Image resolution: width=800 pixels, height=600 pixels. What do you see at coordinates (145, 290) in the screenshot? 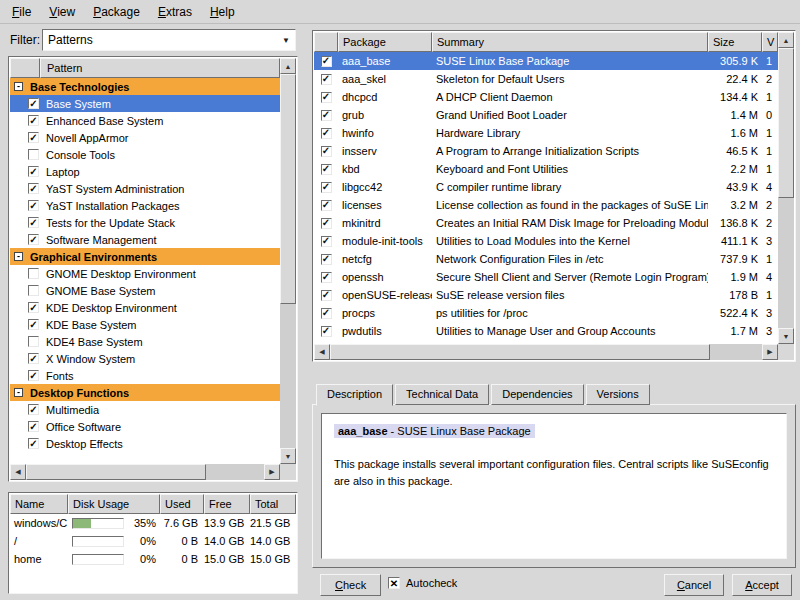
I see `pattern-item-row: GNOME Base System` at bounding box center [145, 290].